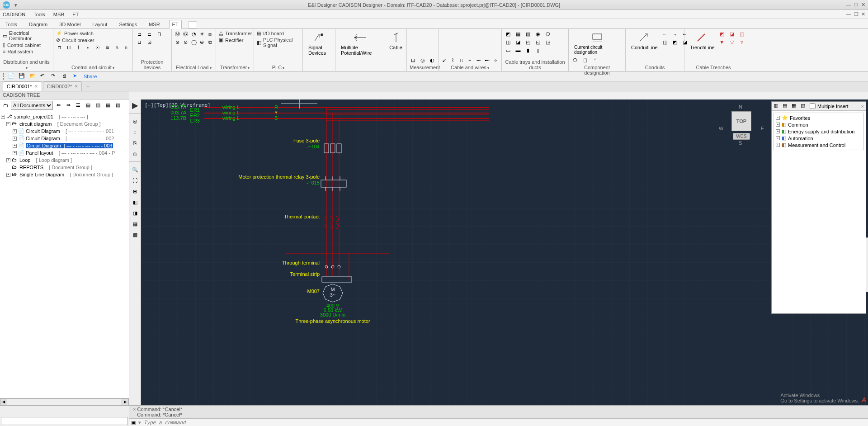 This screenshot has height=426, width=868. What do you see at coordinates (856, 14) in the screenshot?
I see `mdi-restore-button: ❐` at bounding box center [856, 14].